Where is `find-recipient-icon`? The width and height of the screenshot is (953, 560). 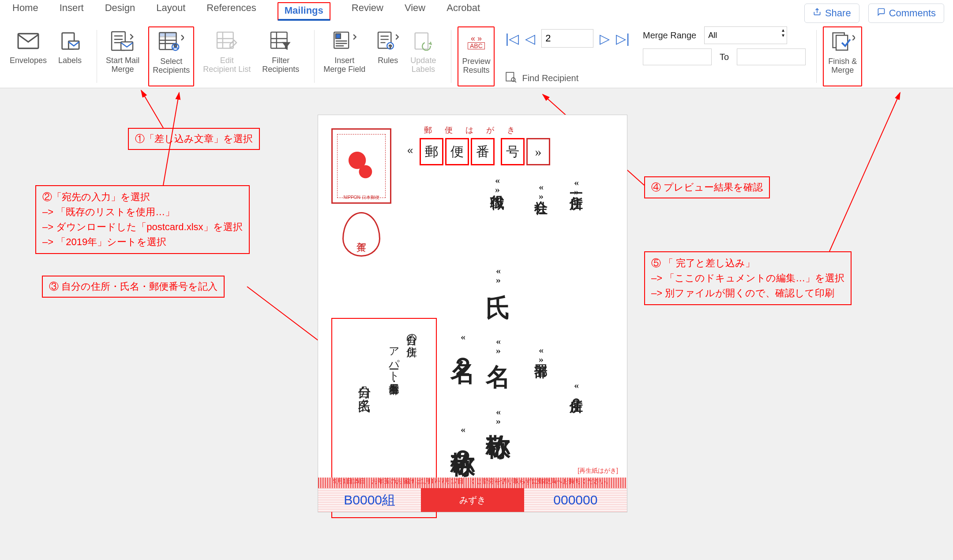
find-recipient-icon is located at coordinates (511, 78).